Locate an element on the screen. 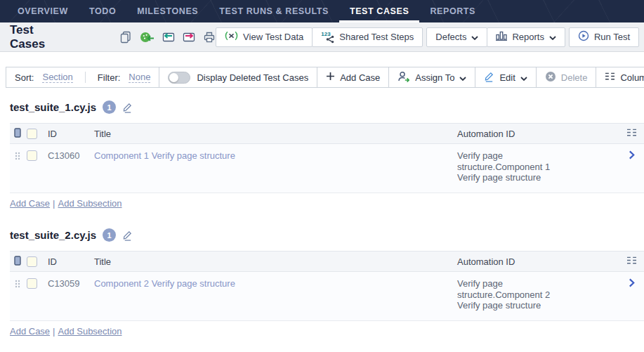 This screenshot has width=644, height=352. case-title-link: Component 1 Verify page structure is located at coordinates (164, 156).